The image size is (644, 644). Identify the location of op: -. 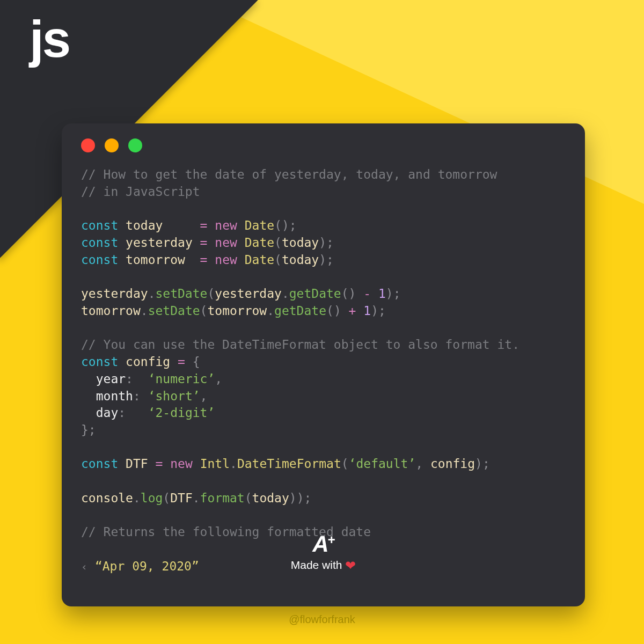
(367, 294).